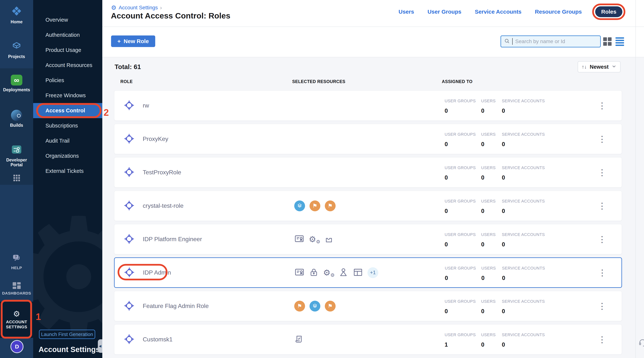  What do you see at coordinates (106, 113) in the screenshot?
I see `annotation-step-2: 2` at bounding box center [106, 113].